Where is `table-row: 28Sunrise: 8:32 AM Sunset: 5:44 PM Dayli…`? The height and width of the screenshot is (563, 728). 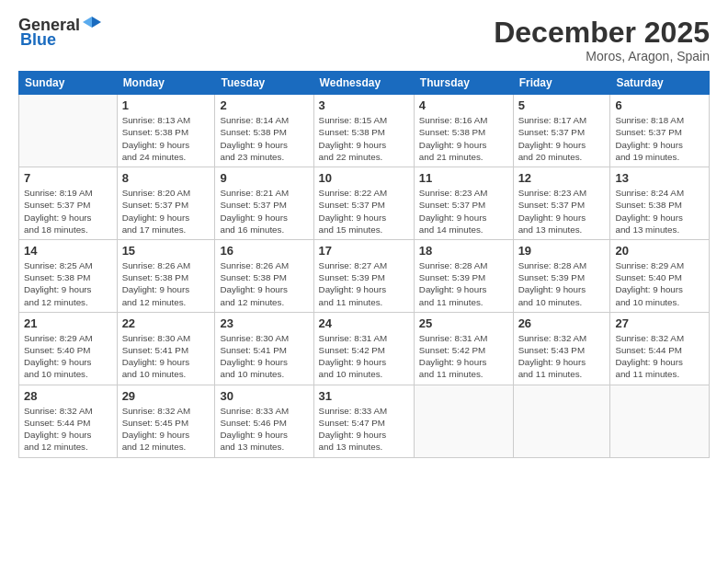 table-row: 28Sunrise: 8:32 AM Sunset: 5:44 PM Dayli… is located at coordinates (68, 421).